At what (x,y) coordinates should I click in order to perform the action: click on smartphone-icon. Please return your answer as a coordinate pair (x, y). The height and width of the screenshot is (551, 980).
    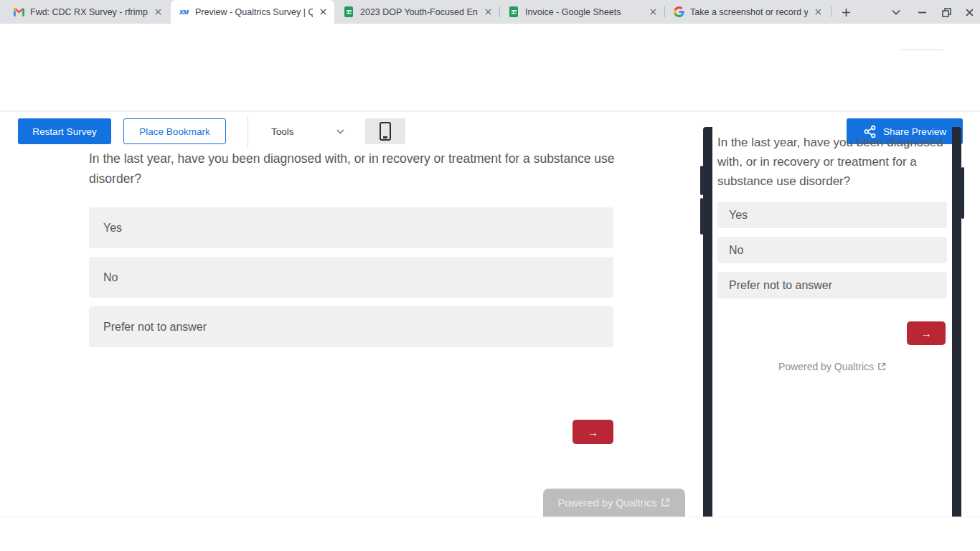
    Looking at the image, I should click on (385, 131).